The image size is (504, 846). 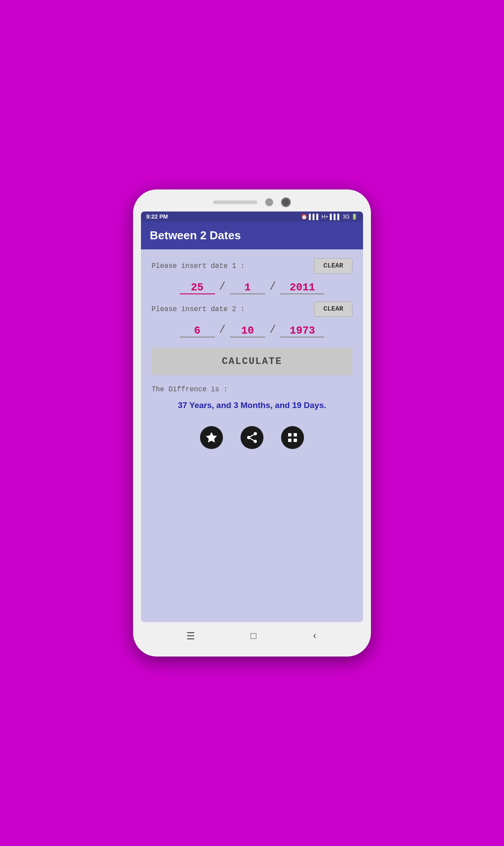 What do you see at coordinates (252, 202) in the screenshot?
I see `phone-top-bar` at bounding box center [252, 202].